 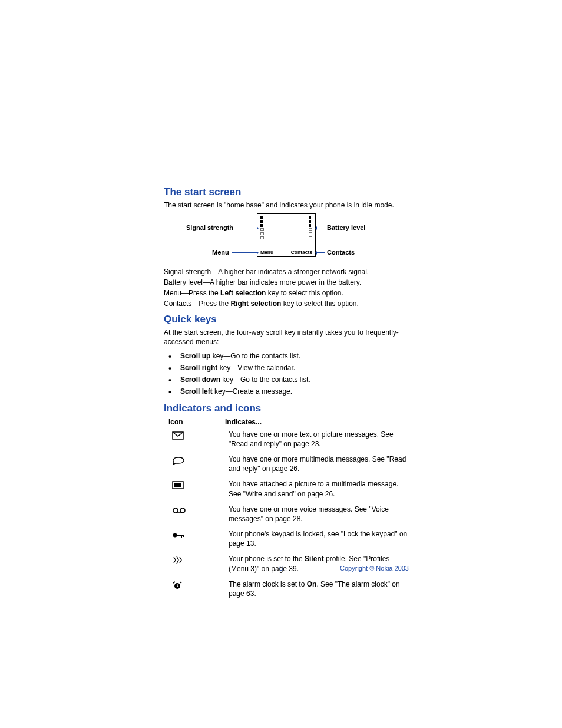 What do you see at coordinates (289, 589) in the screenshot?
I see `indicator-row: The alarm clock is set to On. See "The a…` at bounding box center [289, 589].